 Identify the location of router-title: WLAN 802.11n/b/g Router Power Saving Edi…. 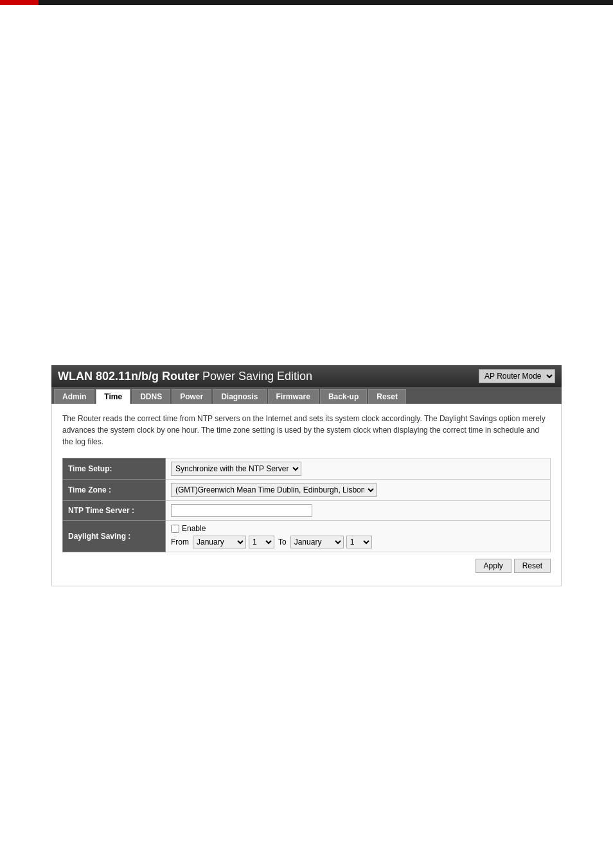
(185, 377).